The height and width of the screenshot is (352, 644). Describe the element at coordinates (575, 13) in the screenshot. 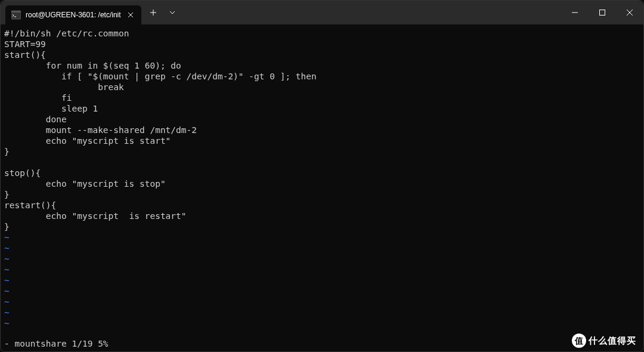

I see `minimize-button` at that location.